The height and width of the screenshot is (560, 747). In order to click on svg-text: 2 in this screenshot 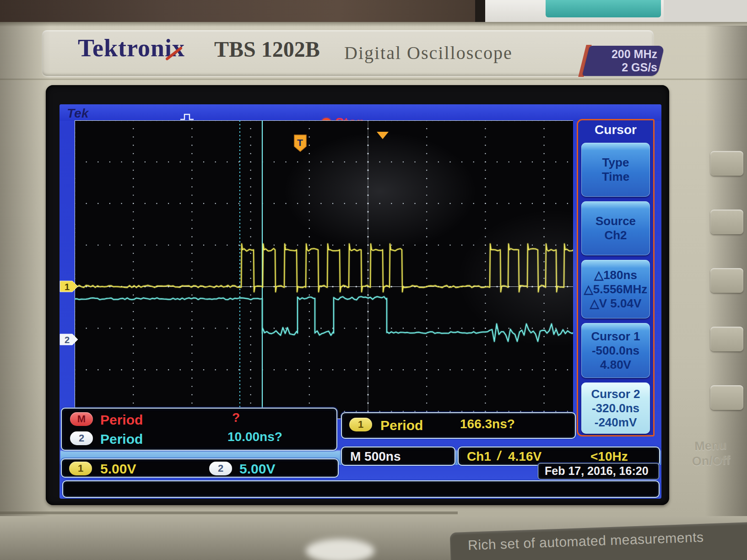, I will do `click(67, 340)`.